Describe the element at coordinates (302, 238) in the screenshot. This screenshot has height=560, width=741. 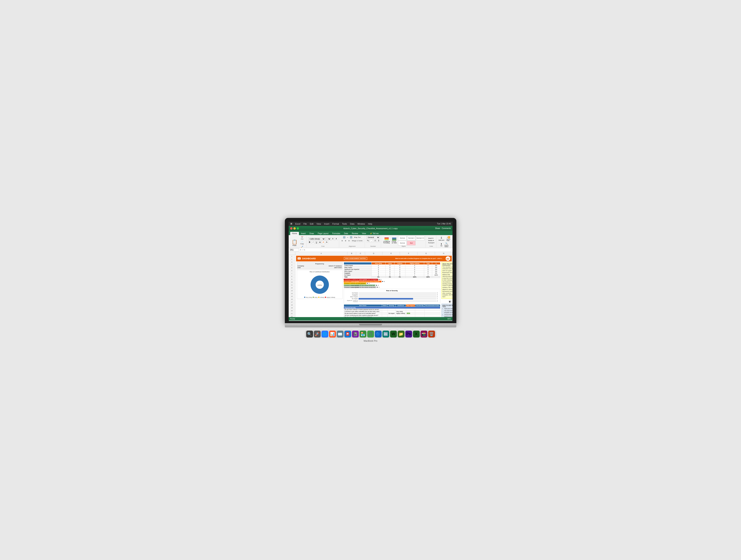
I see `cut-button: ✂️ Cut` at that location.